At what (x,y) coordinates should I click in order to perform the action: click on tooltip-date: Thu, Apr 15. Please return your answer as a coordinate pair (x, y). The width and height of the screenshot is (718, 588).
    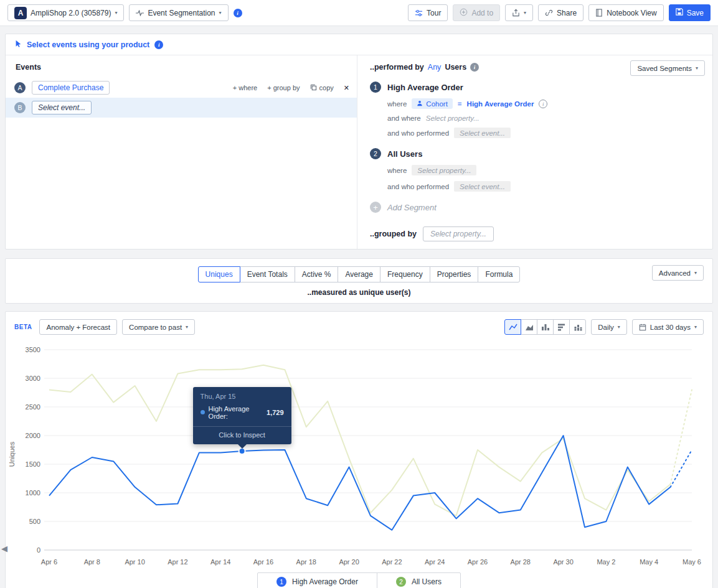
    Looking at the image, I should click on (242, 393).